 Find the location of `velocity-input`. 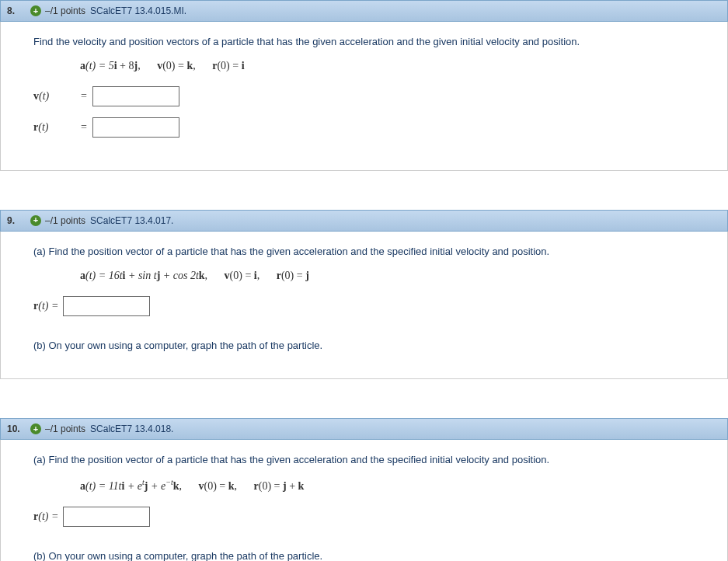

velocity-input is located at coordinates (136, 96).